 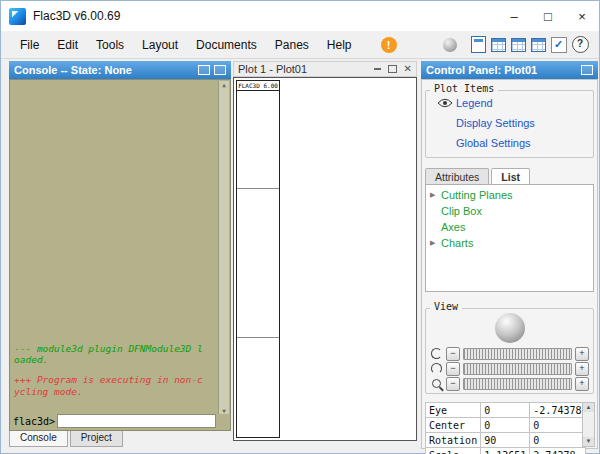 What do you see at coordinates (114, 421) in the screenshot?
I see `console-prompt-row: flac3d>` at bounding box center [114, 421].